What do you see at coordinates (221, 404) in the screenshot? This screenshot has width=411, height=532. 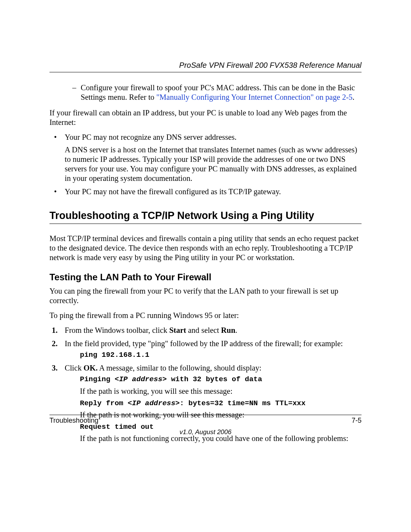 I see `code-block: Reply from <IP address>: bytes=32 time=N…` at bounding box center [221, 404].